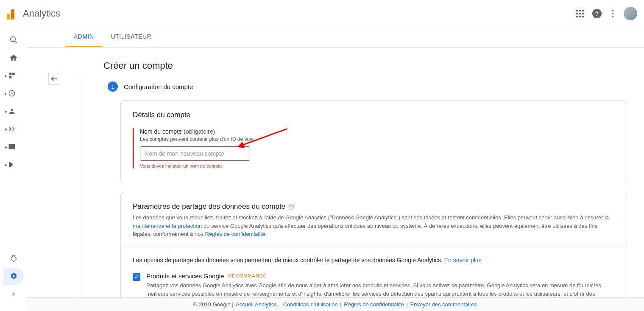  I want to click on audience-icon: ▸, so click(14, 111).